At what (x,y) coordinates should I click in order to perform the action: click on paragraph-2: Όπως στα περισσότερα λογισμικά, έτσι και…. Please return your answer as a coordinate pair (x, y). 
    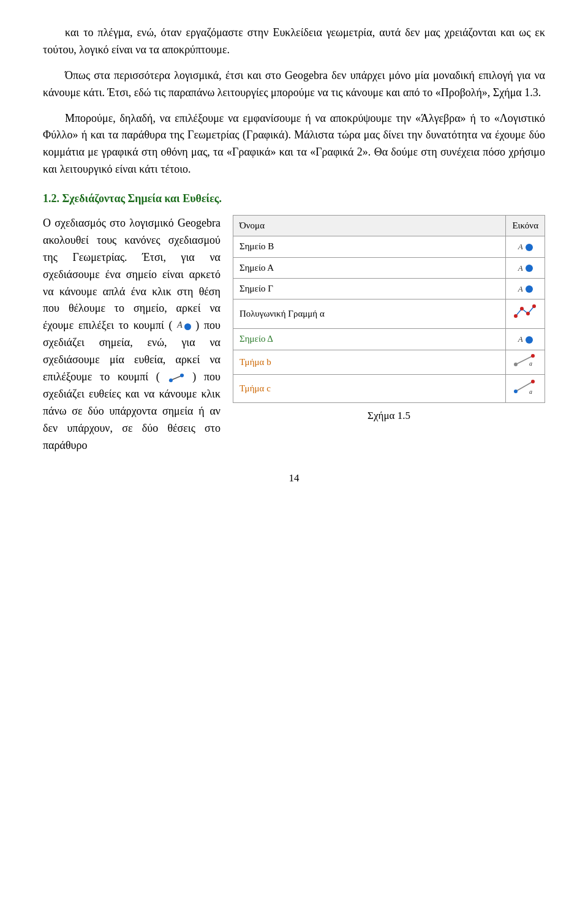
    Looking at the image, I should click on (294, 85).